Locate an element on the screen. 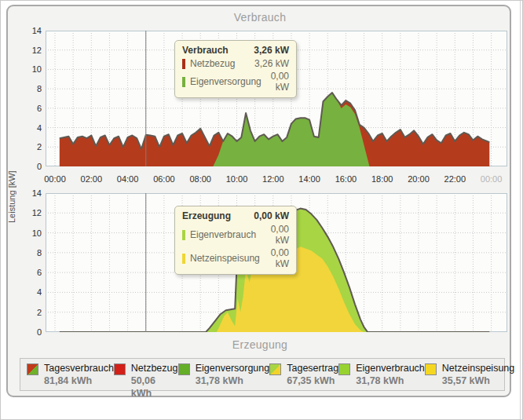 The image size is (523, 420). tooltip-title-value: 0,00 kW is located at coordinates (272, 216).